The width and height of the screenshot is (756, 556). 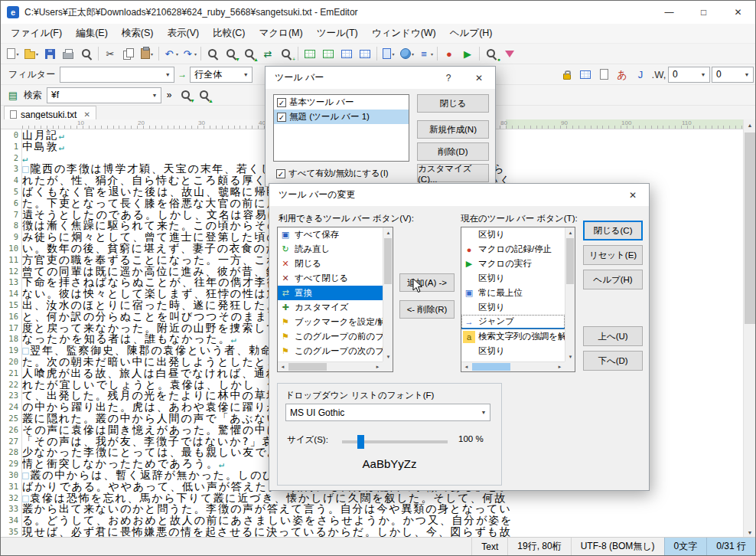 I want to click on delete-button: 削除(D), so click(x=453, y=152).